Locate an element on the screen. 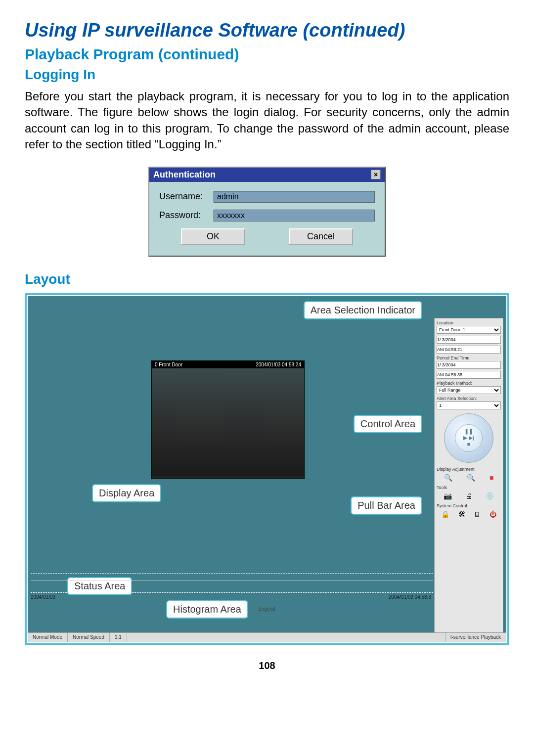  period-start-time is located at coordinates (469, 350).